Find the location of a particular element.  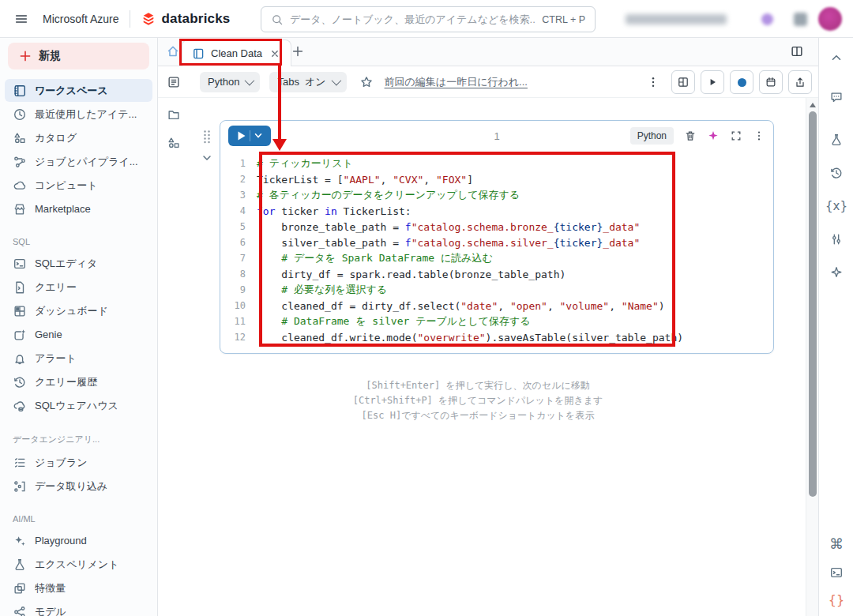

web-terminal-icon is located at coordinates (836, 573).